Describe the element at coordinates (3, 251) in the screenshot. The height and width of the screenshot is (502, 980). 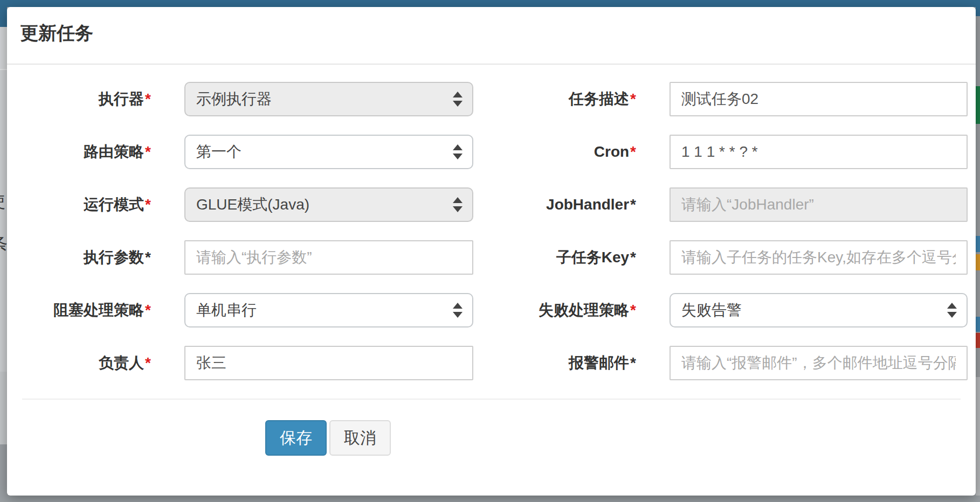
I see `backdrop-left-strip: 理 使 条 1` at that location.